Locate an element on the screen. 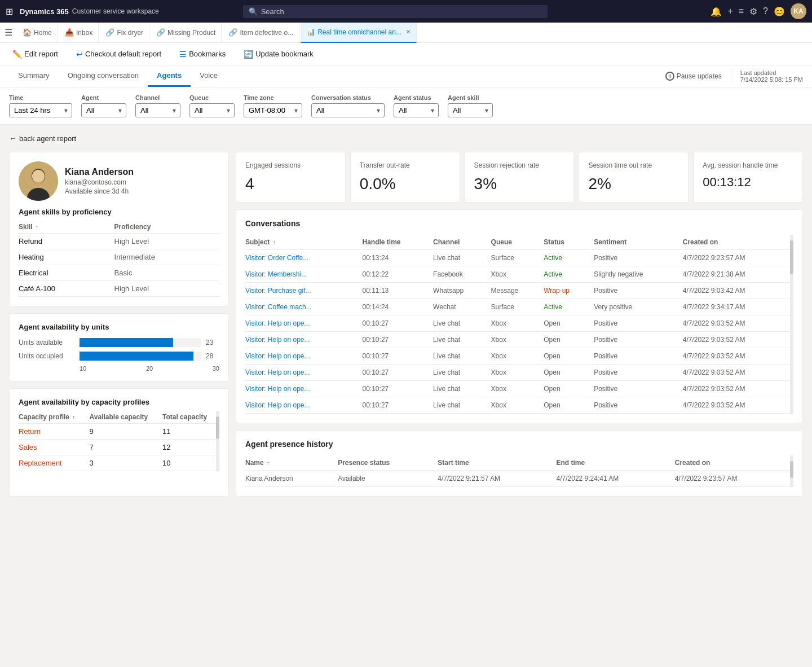  back-agent-report-link: ← back agent report is located at coordinates (406, 138).